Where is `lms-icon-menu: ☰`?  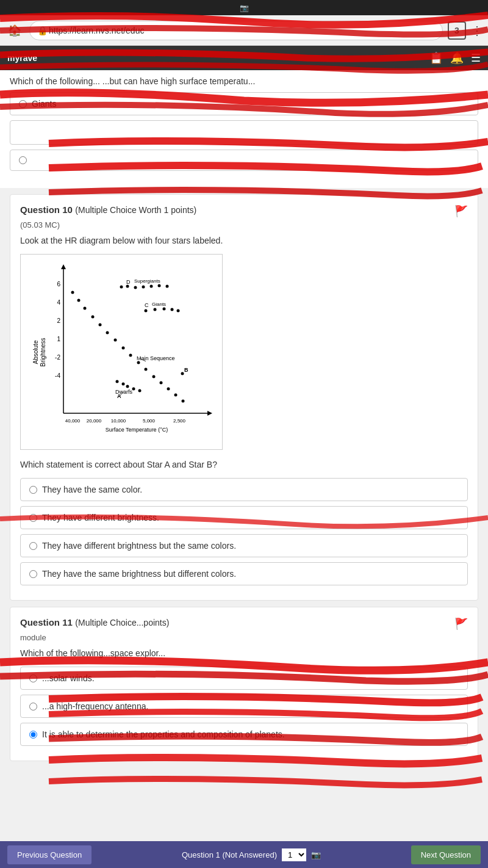
lms-icon-menu: ☰ is located at coordinates (476, 58).